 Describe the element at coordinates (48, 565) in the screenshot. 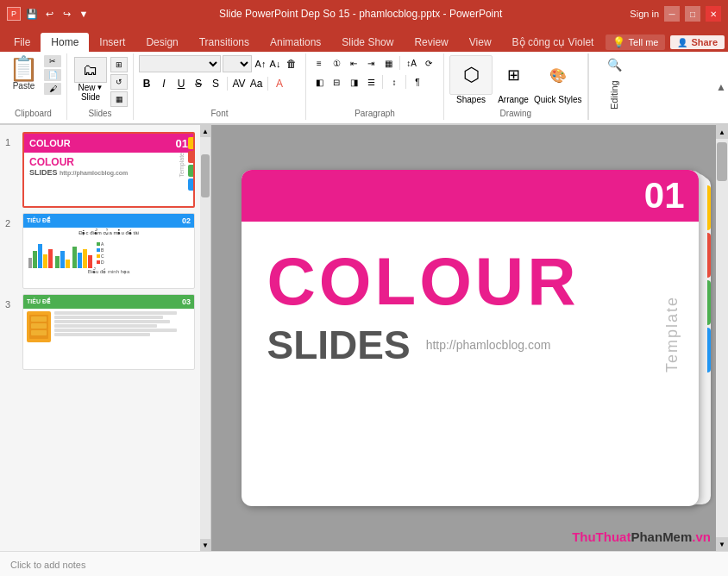

I see `add-notes-placeholder: Click to add notes` at that location.